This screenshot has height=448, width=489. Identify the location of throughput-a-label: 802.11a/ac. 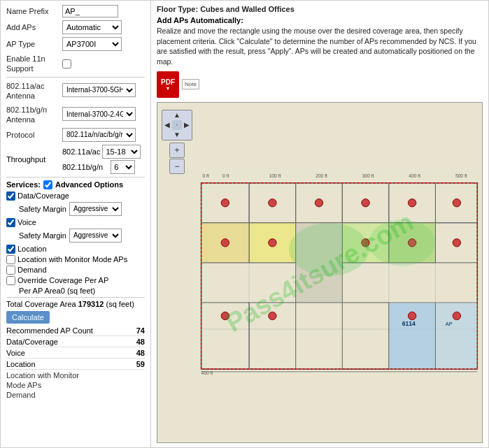
(81, 152).